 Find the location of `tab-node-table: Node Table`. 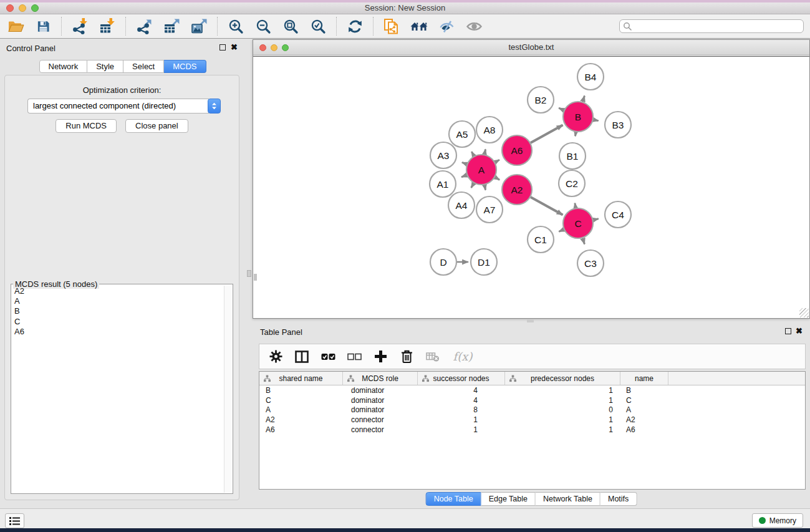

tab-node-table: Node Table is located at coordinates (454, 499).